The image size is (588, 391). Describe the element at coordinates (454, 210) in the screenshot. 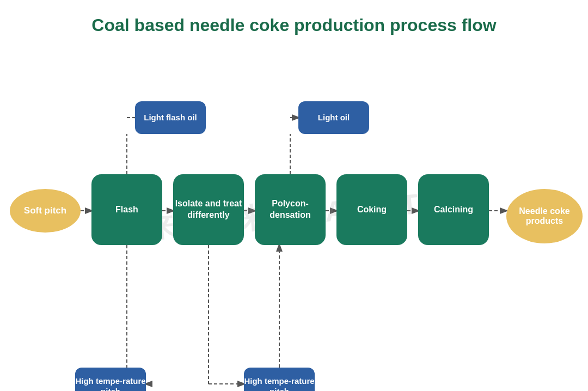

I see `calcining-node: Calcining` at that location.